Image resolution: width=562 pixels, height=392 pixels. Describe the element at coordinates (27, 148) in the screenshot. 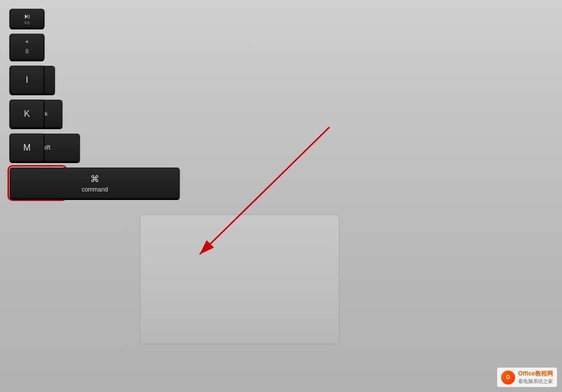

I see `key-m: M` at that location.